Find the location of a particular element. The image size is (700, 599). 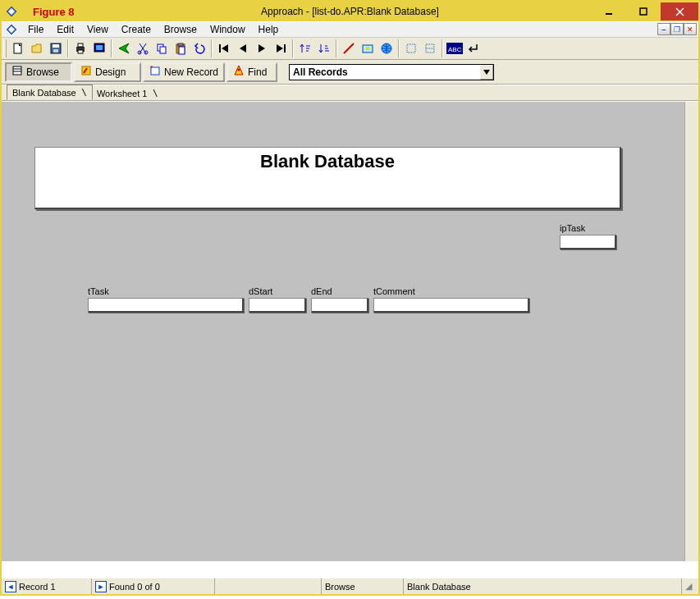

menu-browse: Browse is located at coordinates (181, 30).